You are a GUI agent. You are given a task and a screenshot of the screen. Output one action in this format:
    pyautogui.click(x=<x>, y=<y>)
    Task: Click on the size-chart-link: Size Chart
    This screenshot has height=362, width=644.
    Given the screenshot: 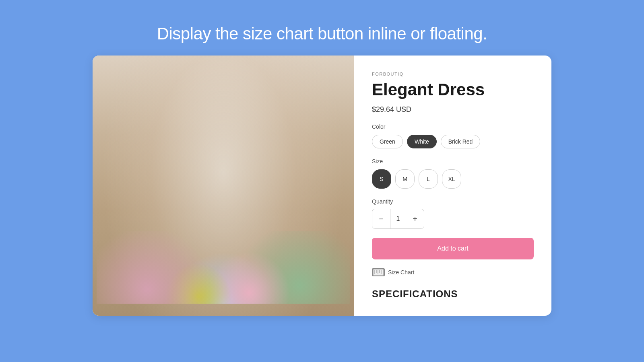 What is the action you would take?
    pyautogui.click(x=453, y=272)
    